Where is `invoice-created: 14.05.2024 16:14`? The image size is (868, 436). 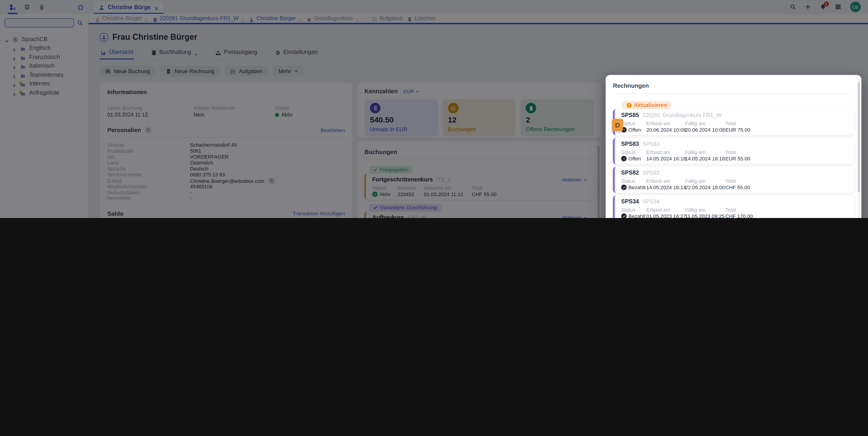 invoice-created: 14.05.2024 16:14 is located at coordinates (666, 187).